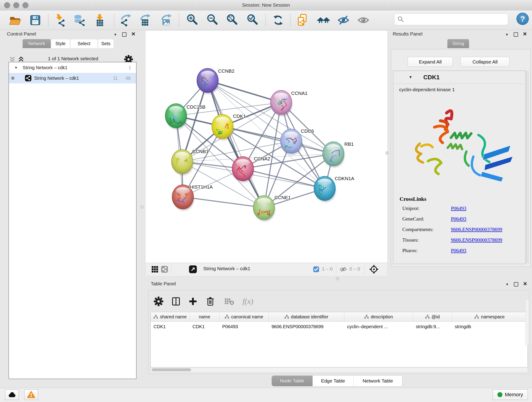  Describe the element at coordinates (244, 327) in the screenshot. I see `cell-canonicalname: P06493` at that location.